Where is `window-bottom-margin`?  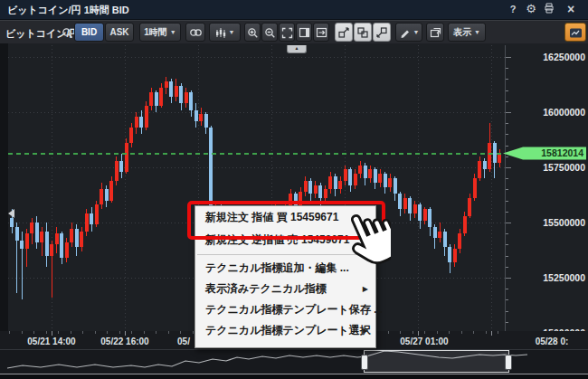 window-bottom-margin is located at coordinates (294, 376).